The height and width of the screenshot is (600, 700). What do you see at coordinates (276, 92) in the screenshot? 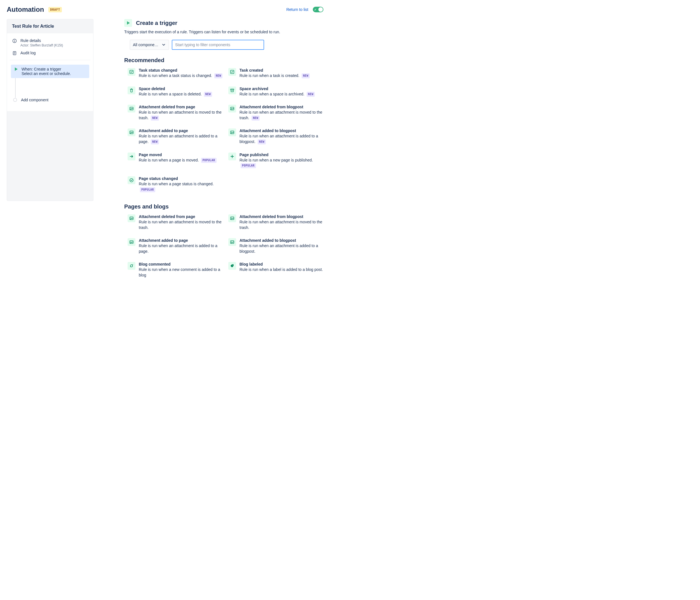
I see `trigger-option: Space archivedRule is run when a space i…` at bounding box center [276, 92].